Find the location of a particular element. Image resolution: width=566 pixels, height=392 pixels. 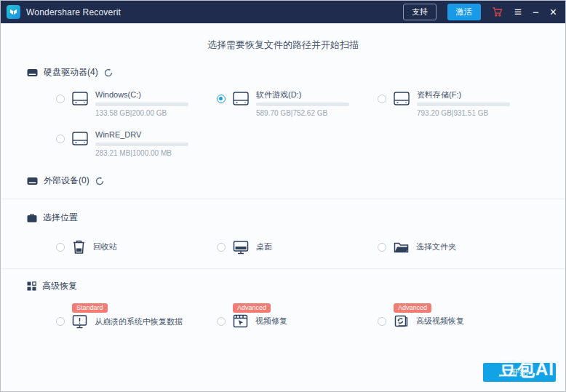

advanced-grid: Standard 从崩溃的系统中恢复数据 Advanced 视频修复 Advan… is located at coordinates (311, 314).